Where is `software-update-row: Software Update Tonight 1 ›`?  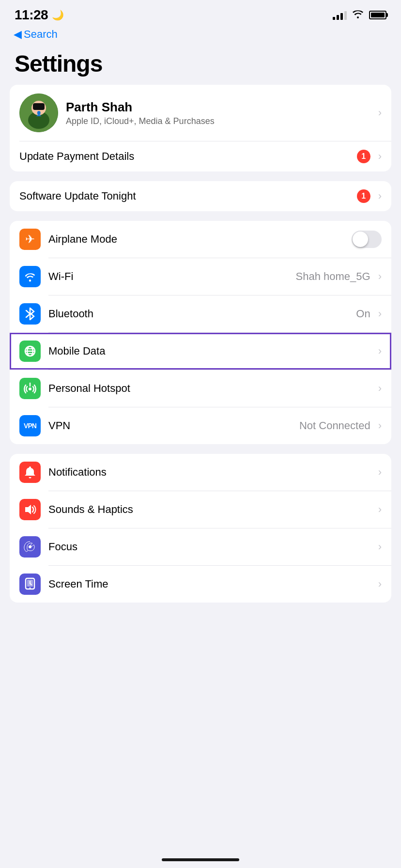
software-update-row: Software Update Tonight 1 › is located at coordinates (200, 196).